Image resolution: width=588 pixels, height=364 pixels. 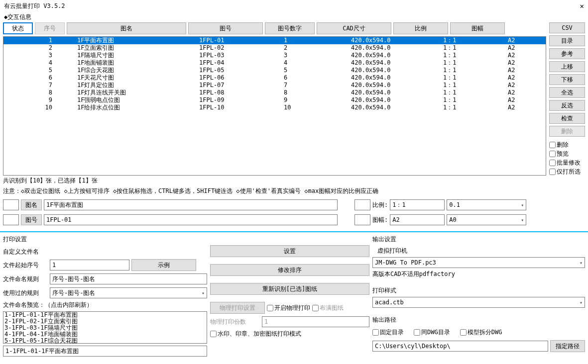 What do you see at coordinates (191, 220) in the screenshot?
I see `num-input` at bounding box center [191, 220].